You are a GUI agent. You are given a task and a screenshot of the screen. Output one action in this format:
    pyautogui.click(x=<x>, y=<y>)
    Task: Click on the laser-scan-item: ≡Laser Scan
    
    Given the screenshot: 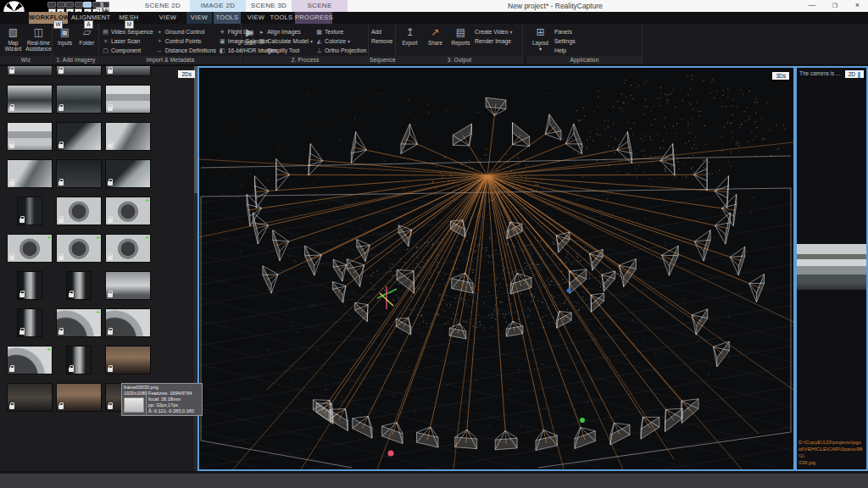 What is the action you would take?
    pyautogui.click(x=127, y=41)
    